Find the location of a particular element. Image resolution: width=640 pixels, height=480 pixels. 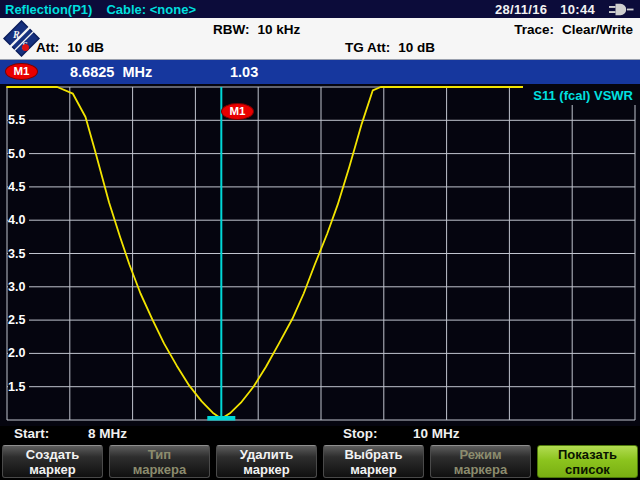

softkey-bar: Создать маркер Тип маркера Удалить марке… is located at coordinates (320, 462).